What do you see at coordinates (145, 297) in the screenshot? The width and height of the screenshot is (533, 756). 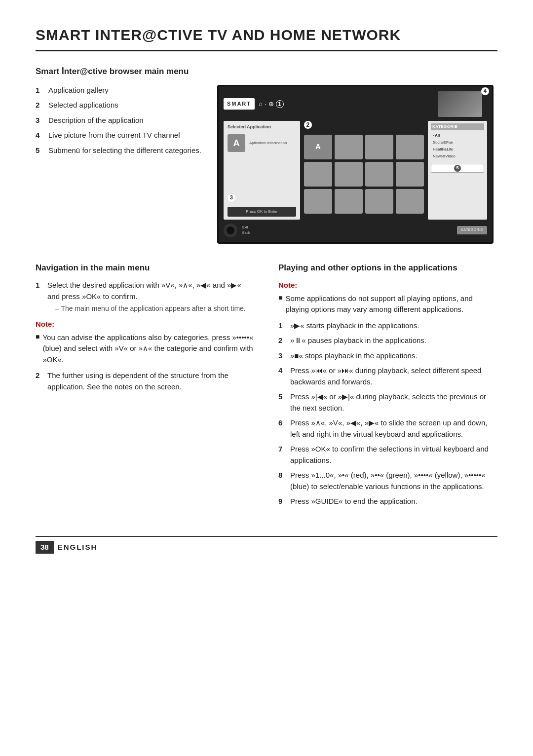 I see `nav-item-1: 1 Select the desired application with »V…` at bounding box center [145, 297].